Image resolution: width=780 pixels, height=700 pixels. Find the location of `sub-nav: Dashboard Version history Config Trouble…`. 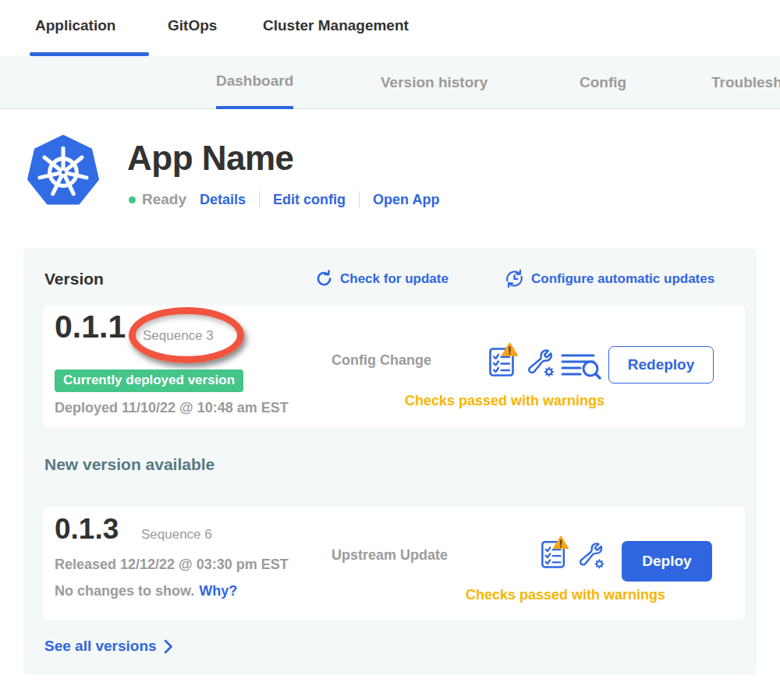

sub-nav: Dashboard Version history Config Trouble… is located at coordinates (390, 83).